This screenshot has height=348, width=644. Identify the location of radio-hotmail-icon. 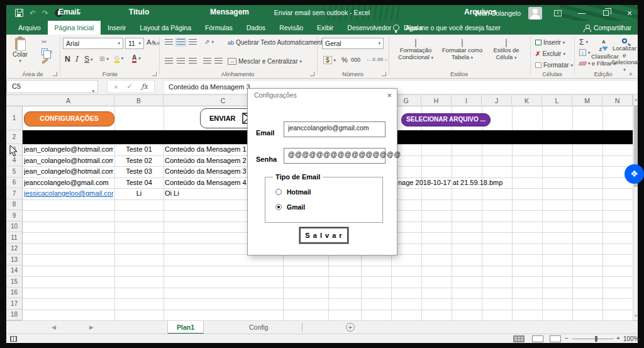
(279, 192).